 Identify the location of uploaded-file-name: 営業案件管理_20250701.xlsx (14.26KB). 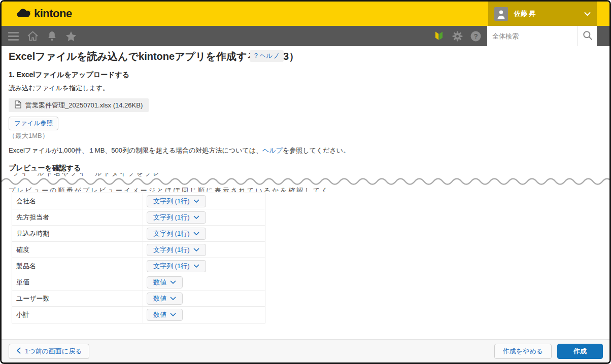
(84, 105).